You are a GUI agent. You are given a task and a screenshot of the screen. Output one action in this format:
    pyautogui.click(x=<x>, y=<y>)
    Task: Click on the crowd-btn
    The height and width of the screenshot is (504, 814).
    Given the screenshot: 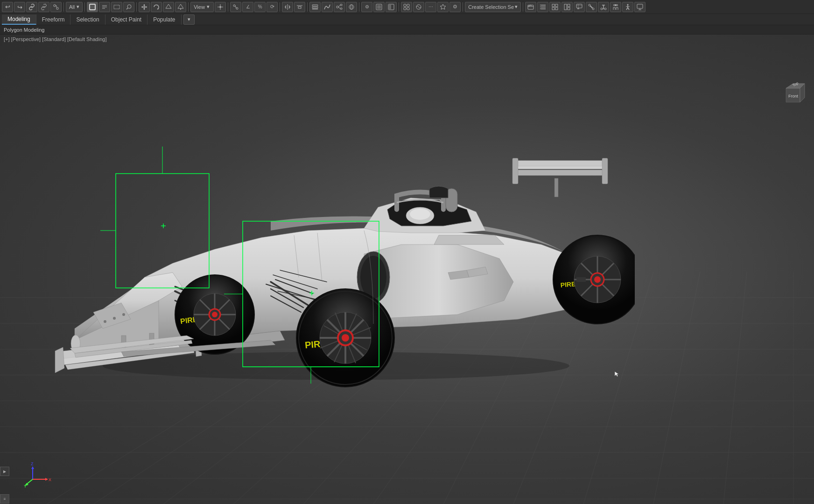 What is the action you would take?
    pyautogui.click(x=616, y=7)
    